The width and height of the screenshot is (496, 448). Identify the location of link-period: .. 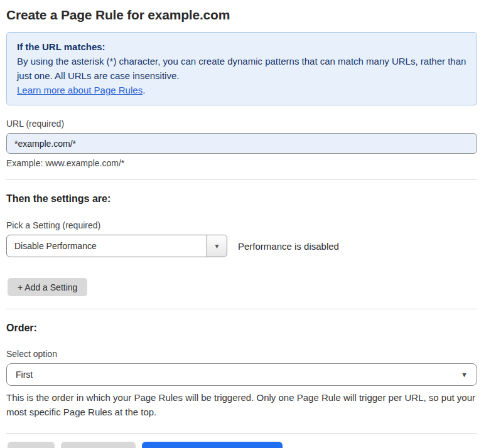
(144, 90).